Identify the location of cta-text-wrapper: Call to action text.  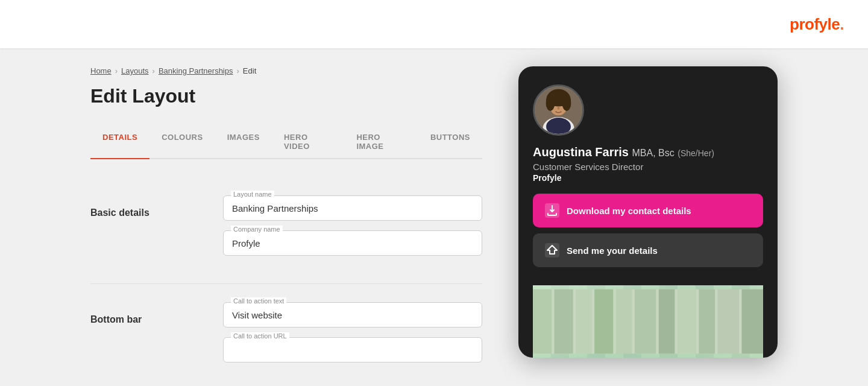
(353, 315).